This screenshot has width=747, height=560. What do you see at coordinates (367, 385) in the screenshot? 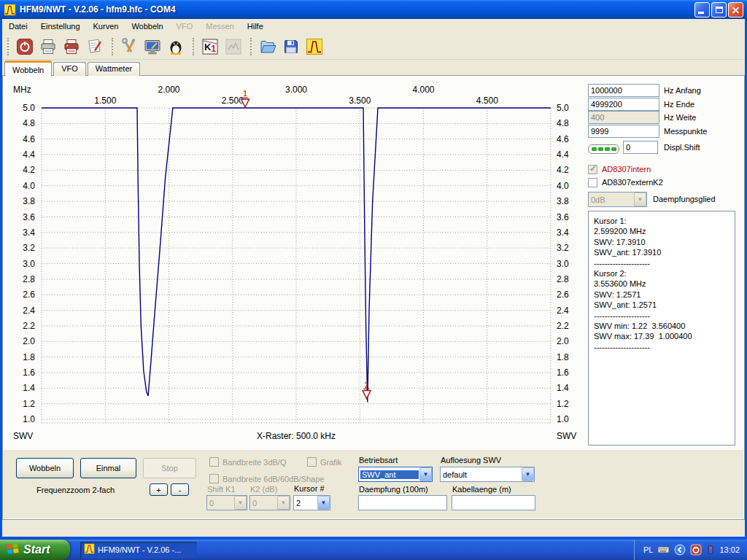
I see `svg-text: 2` at bounding box center [367, 385].